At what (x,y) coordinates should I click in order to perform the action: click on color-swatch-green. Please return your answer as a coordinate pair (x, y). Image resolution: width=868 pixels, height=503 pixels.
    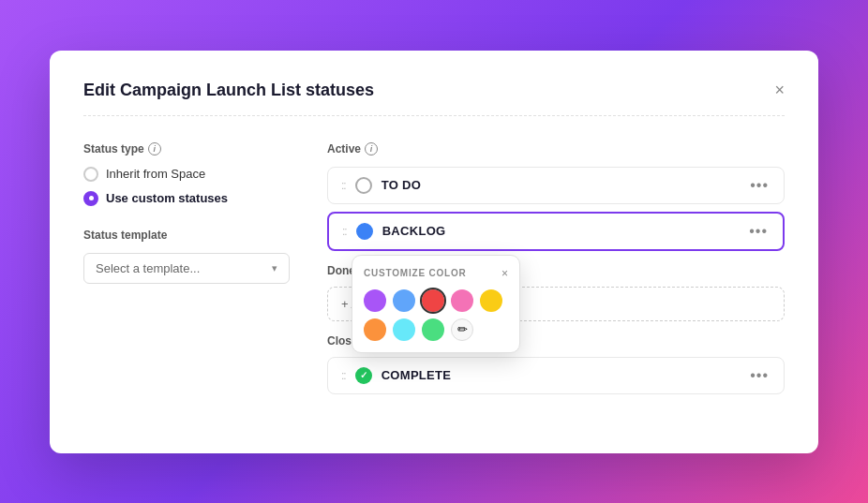
    Looking at the image, I should click on (433, 330).